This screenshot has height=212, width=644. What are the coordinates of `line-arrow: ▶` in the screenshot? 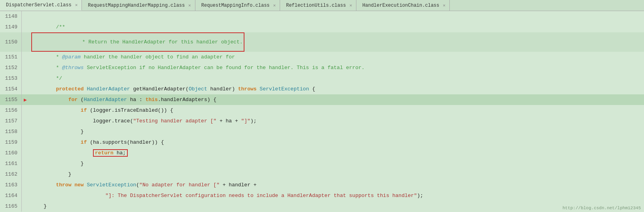 It's located at (25, 99).